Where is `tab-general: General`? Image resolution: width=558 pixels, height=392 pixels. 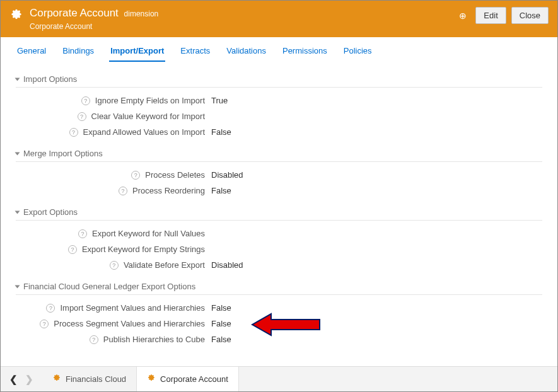 tab-general: General is located at coordinates (32, 53).